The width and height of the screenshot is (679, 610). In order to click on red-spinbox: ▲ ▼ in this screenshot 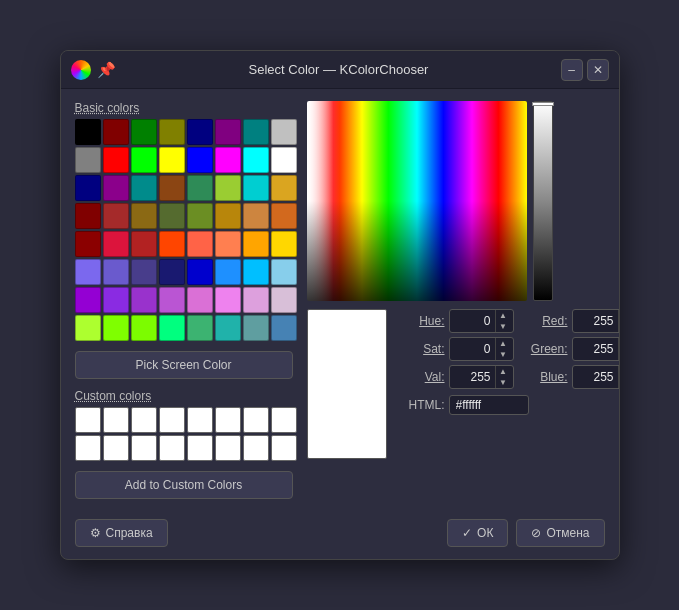, I will do `click(596, 321)`.